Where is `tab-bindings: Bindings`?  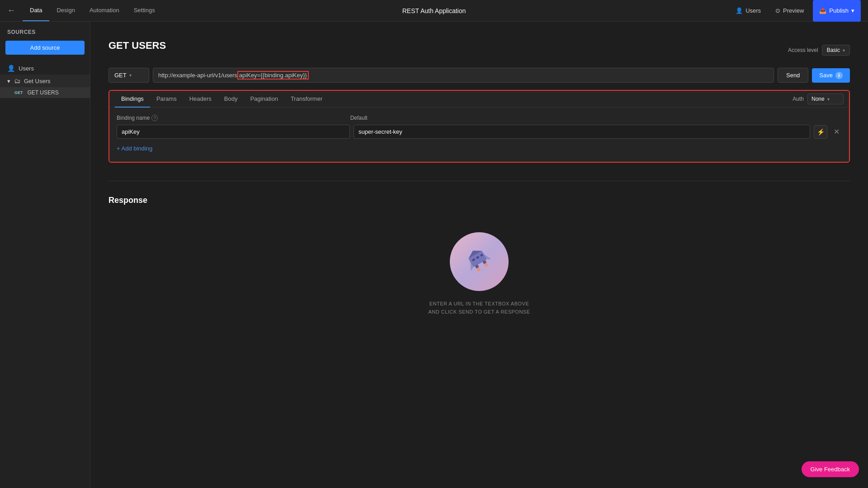
tab-bindings: Bindings is located at coordinates (132, 99).